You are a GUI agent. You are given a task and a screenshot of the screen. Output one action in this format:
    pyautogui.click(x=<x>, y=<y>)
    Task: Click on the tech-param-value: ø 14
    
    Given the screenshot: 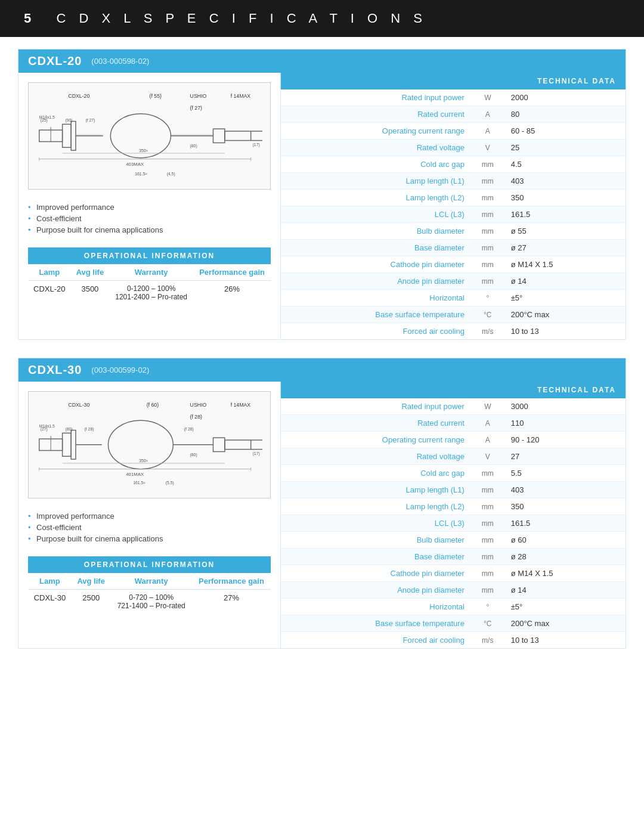 What is the action you would take?
    pyautogui.click(x=565, y=281)
    